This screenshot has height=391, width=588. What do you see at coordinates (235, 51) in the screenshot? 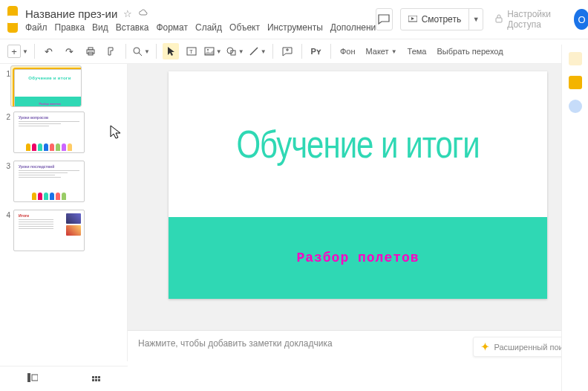
I see `shape-tool: ▼` at bounding box center [235, 51].